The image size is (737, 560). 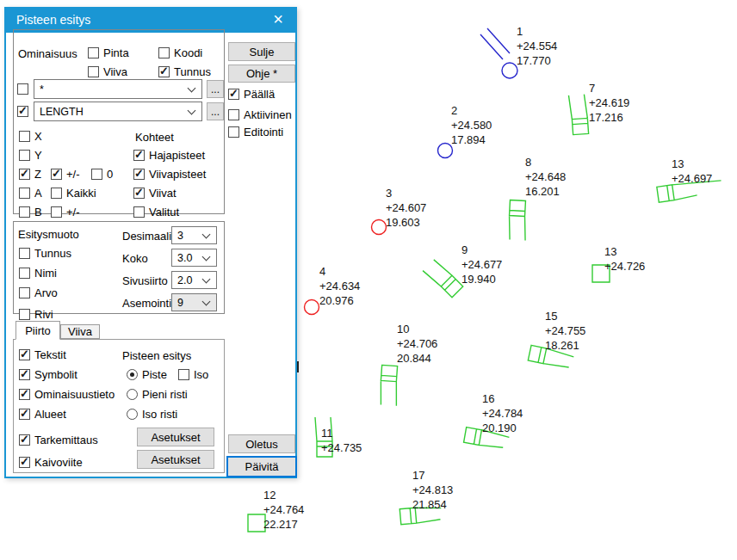 I want to click on point-label-line: 8, so click(x=546, y=162).